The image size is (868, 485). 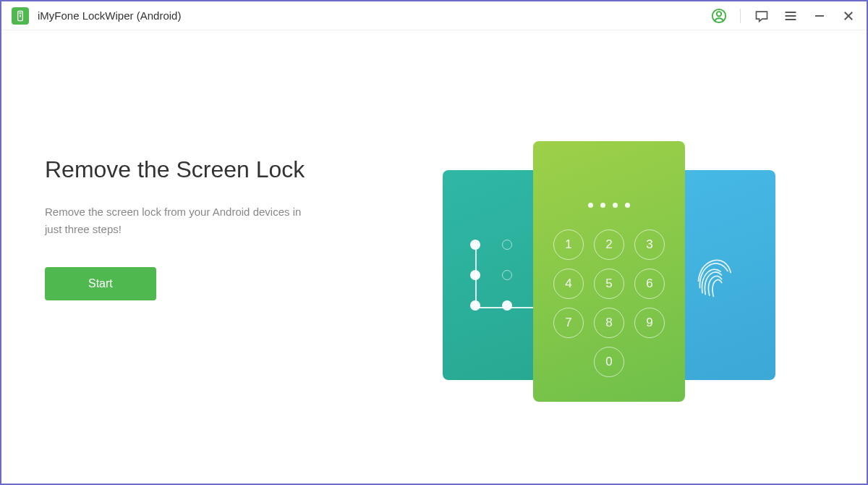 What do you see at coordinates (101, 284) in the screenshot?
I see `start-button: Start` at bounding box center [101, 284].